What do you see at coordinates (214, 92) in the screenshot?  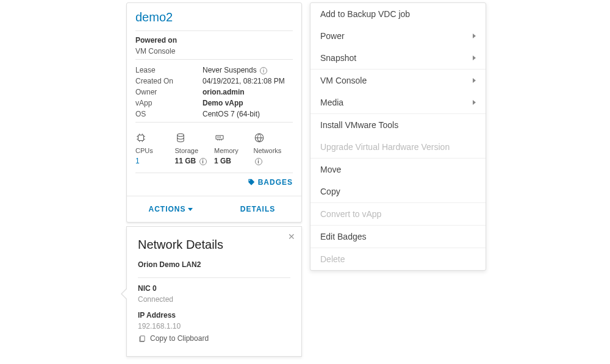 I see `vm-properties: Lease Never Suspends i Created On 04/19/…` at bounding box center [214, 92].